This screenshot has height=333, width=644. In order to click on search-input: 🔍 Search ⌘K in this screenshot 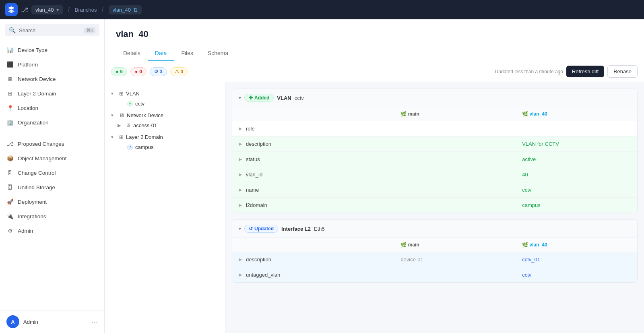, I will do `click(52, 30)`.